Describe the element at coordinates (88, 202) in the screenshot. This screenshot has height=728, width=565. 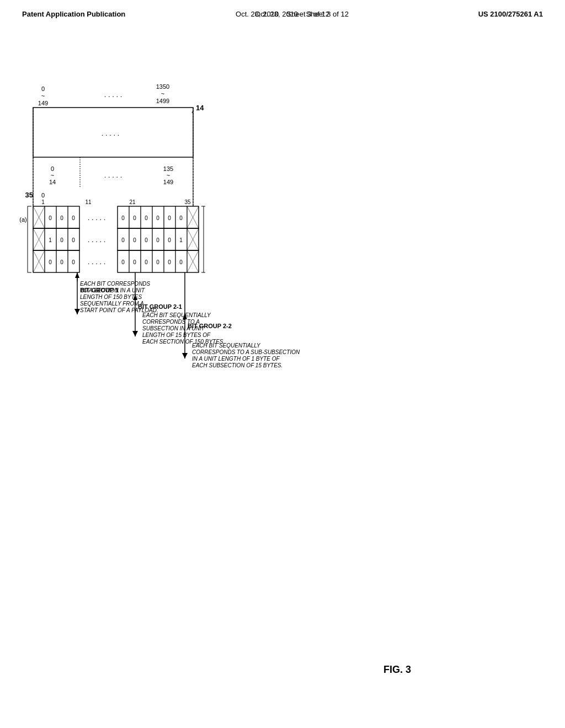
I see `svg-text: 11` at that location.